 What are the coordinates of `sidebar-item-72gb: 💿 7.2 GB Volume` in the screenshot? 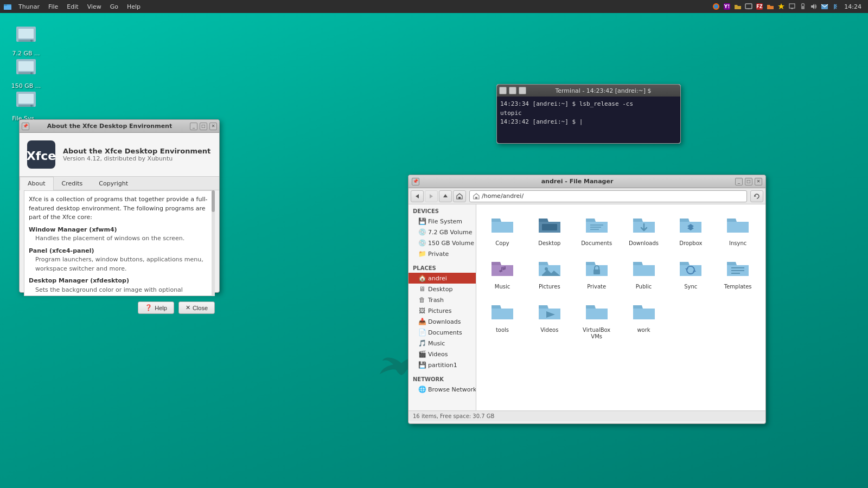 It's located at (442, 232).